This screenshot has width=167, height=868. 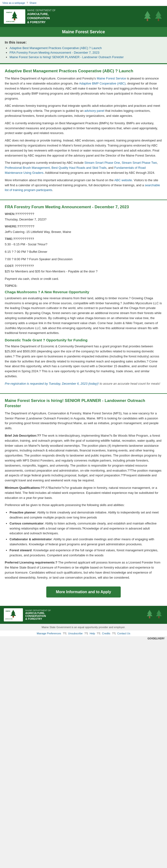 What do you see at coordinates (41, 17) in the screenshot?
I see `dept-name: MAINE DEPARTMENT OF AGRICULTURE, CONSERV…` at bounding box center [41, 17].